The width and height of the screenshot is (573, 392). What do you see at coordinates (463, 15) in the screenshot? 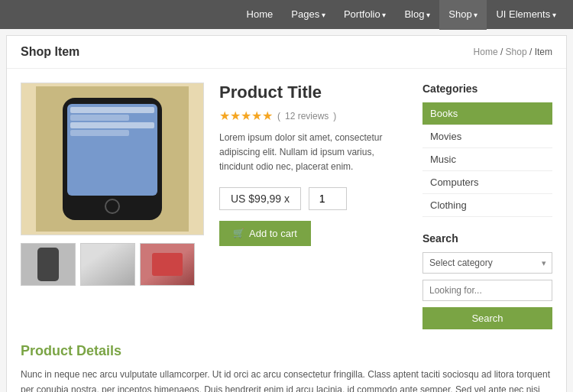
I see `nav-shop: Shop` at bounding box center [463, 15].